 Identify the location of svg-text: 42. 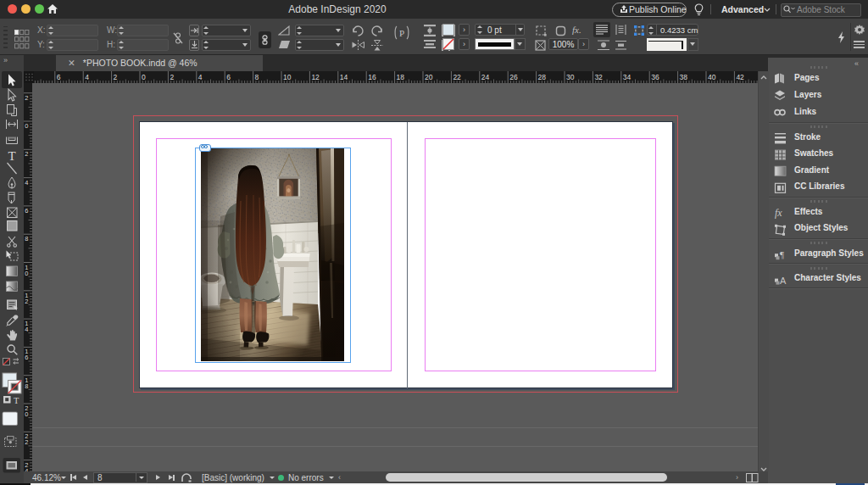
(740, 77).